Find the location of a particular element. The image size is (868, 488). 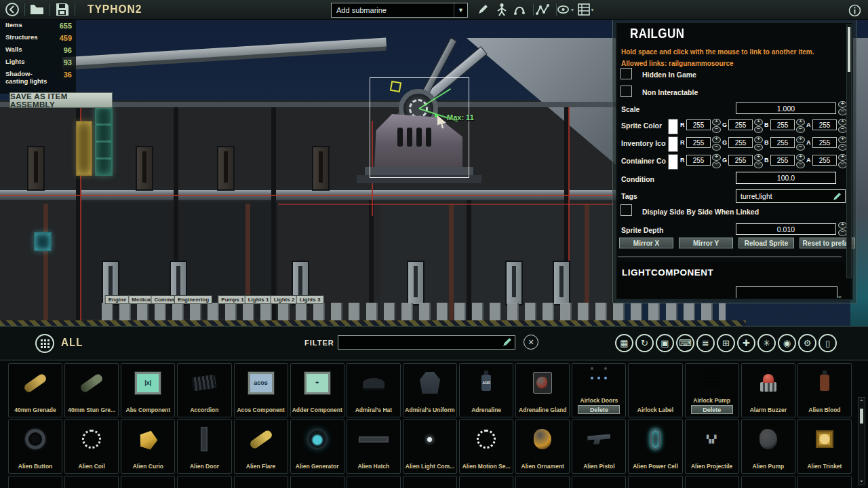

entity-item: Alien Pump is located at coordinates (768, 447).